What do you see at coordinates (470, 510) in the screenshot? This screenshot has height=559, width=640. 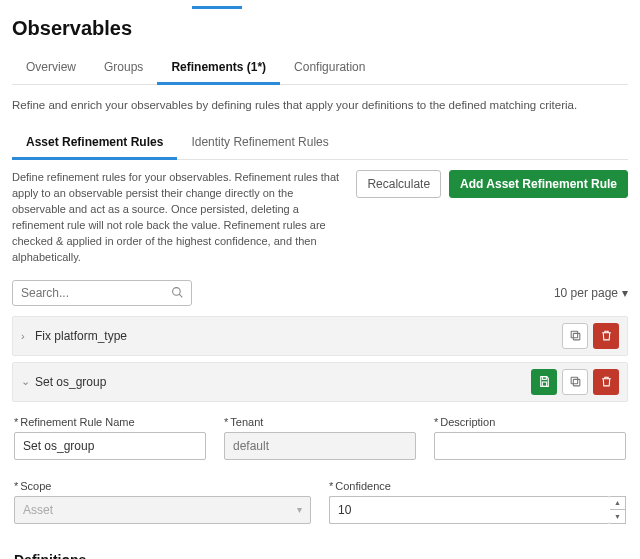 I see `confidence-input` at bounding box center [470, 510].